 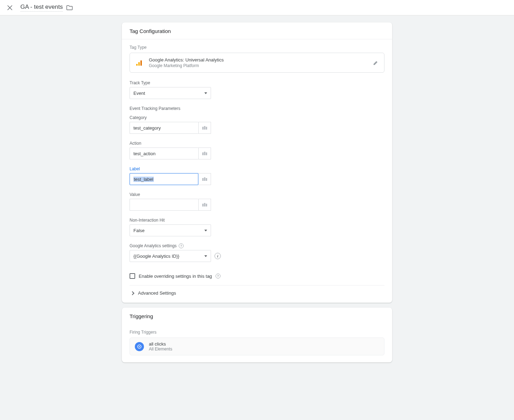 What do you see at coordinates (257, 118) in the screenshot?
I see `category-label: Category` at bounding box center [257, 118].